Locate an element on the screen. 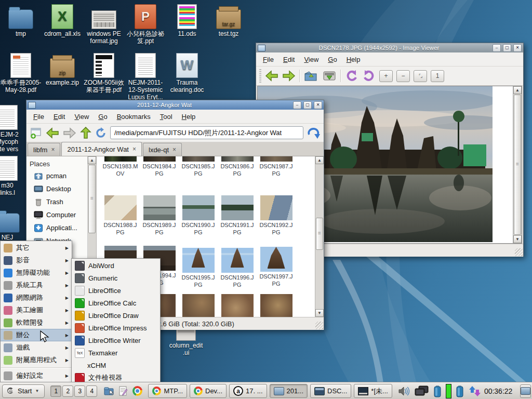 This screenshot has width=532, height=399. submenu-item: TeXTexmaker is located at coordinates (116, 353).